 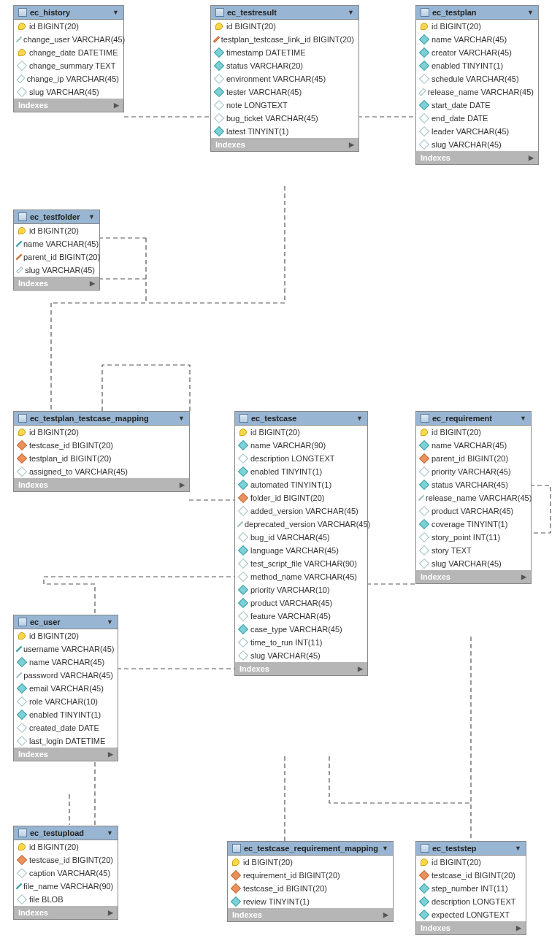 What do you see at coordinates (477, 105) in the screenshot?
I see `column-row: start_date DATE` at bounding box center [477, 105].